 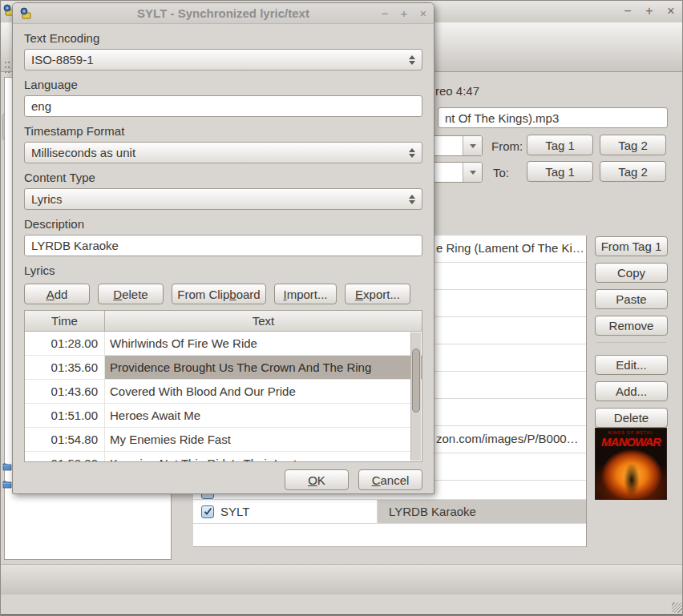 What do you see at coordinates (385, 13) in the screenshot?
I see `dialog-minimize-button: −` at bounding box center [385, 13].